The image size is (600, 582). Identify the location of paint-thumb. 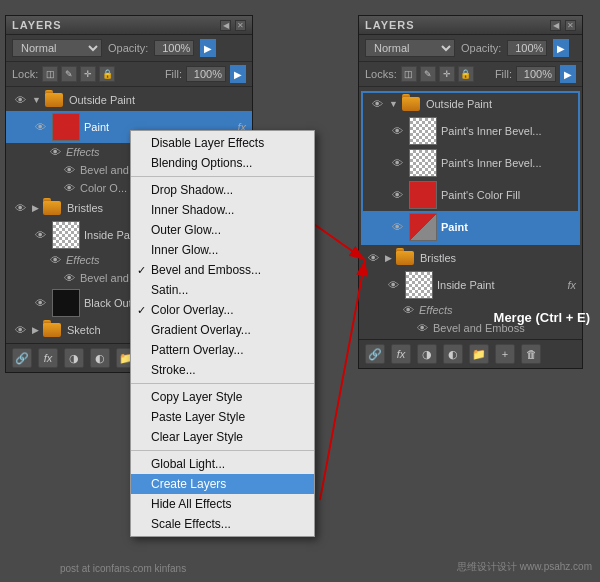
(66, 127).